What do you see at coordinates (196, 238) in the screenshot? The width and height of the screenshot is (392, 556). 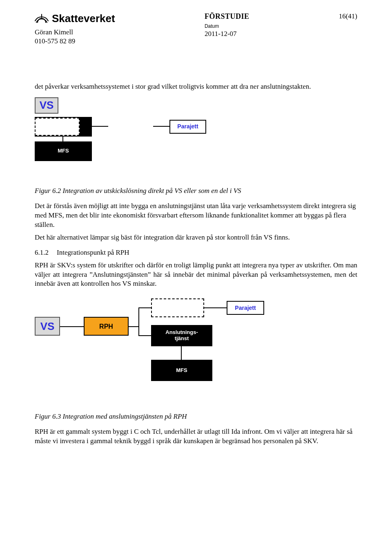 I see `paragraph-2: Det här alternativet lämpar sig bäst för…` at bounding box center [196, 238].